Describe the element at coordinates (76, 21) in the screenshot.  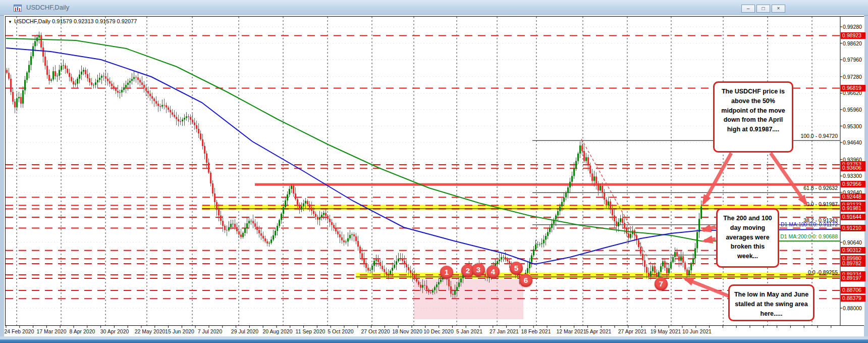
I see `ohlc-text: USDCHF,Daily 0.91579 0.92313 0.91579 0.9…` at that location.